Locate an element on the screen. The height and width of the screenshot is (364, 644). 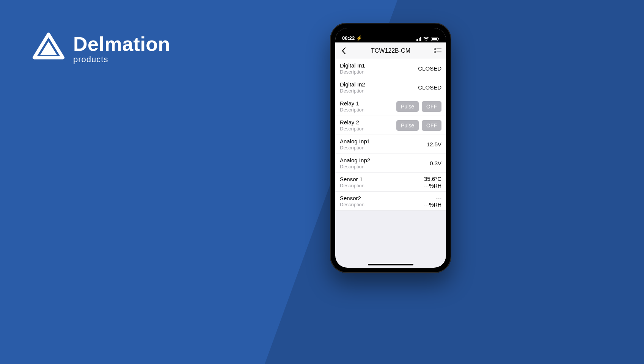
row-value: --- is located at coordinates (438, 198).